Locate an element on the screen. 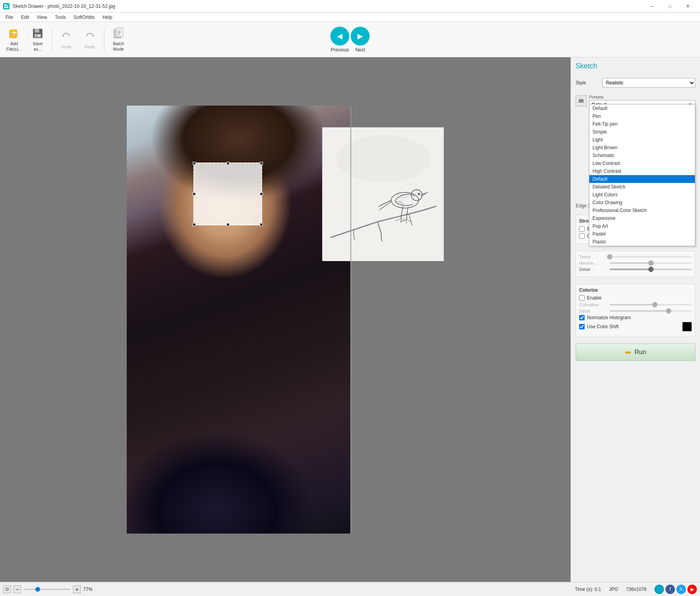 Image resolution: width=700 pixels, height=596 pixels. menu-edit: Edit is located at coordinates (25, 17).